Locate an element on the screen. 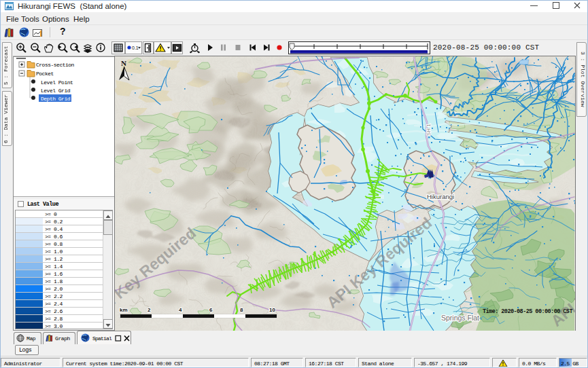  svg-text: Level Point is located at coordinates (57, 83).